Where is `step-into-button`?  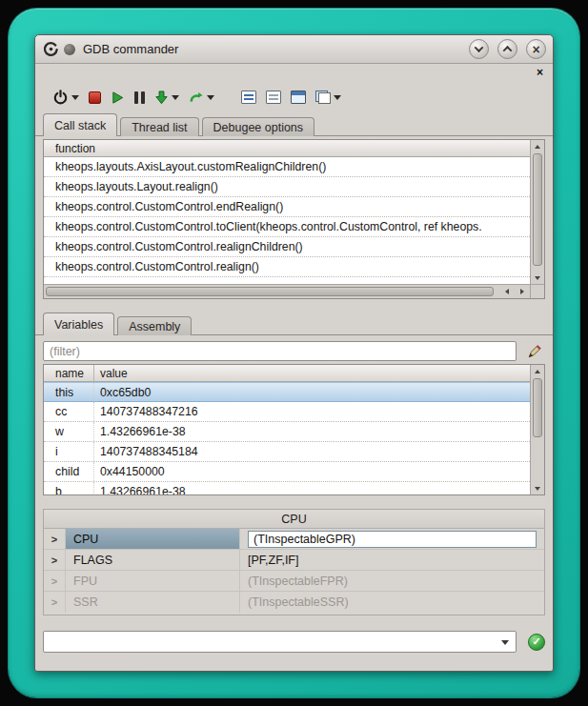 step-into-button is located at coordinates (167, 97).